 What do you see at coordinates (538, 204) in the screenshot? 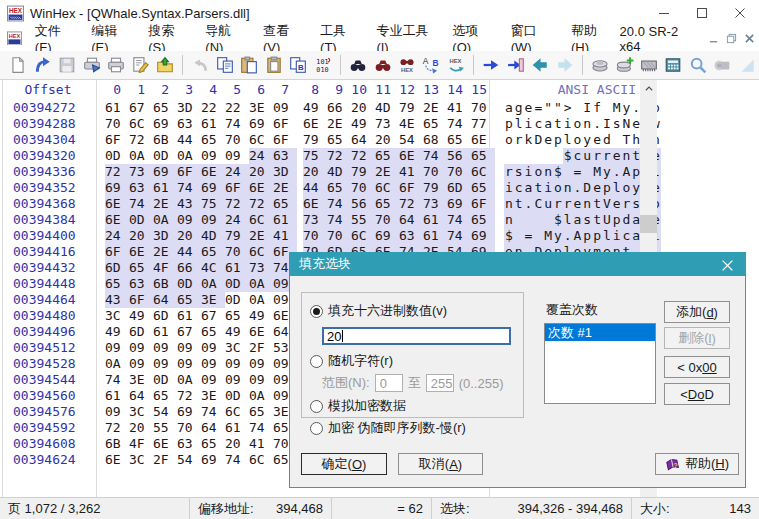
I see `ascii-char-cell: C` at bounding box center [538, 204].